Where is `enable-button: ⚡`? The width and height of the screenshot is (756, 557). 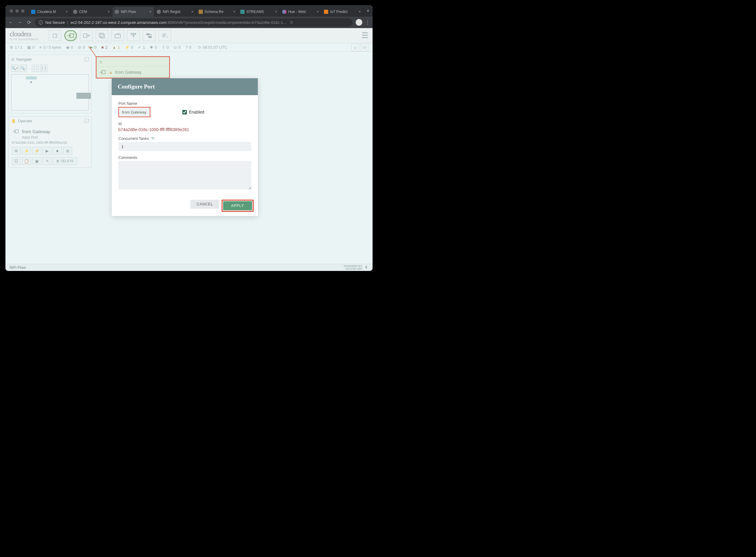
enable-button: ⚡ is located at coordinates (26, 151).